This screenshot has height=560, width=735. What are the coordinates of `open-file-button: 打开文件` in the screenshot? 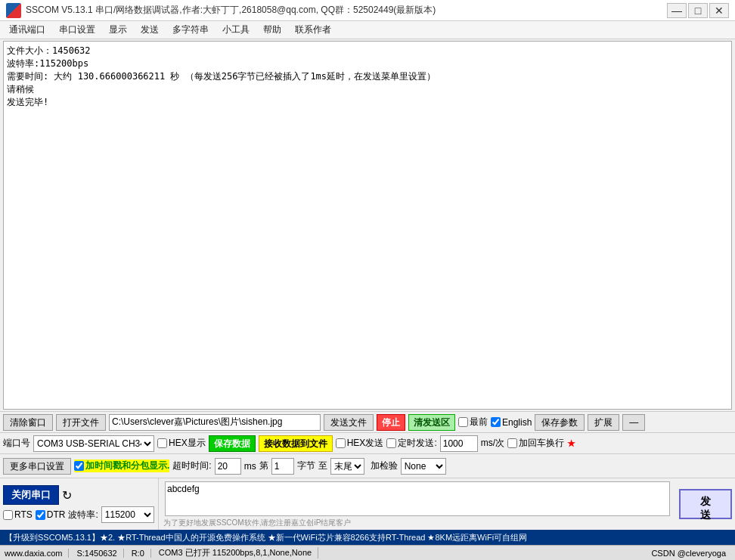 It's located at (81, 422).